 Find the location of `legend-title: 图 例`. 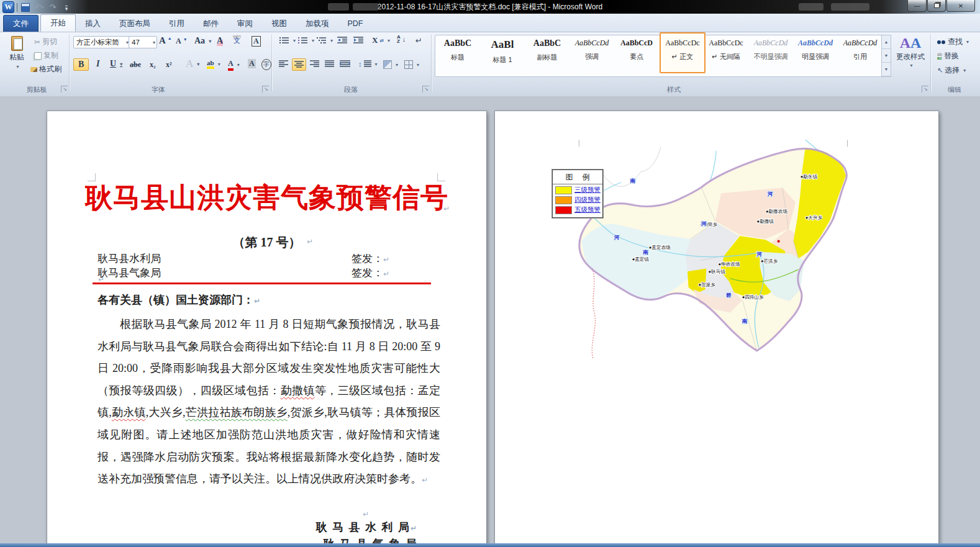

legend-title: 图 例 is located at coordinates (578, 178).